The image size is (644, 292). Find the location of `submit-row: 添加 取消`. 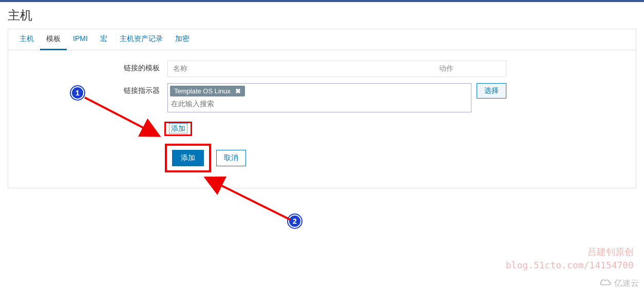

submit-row: 添加 取消 is located at coordinates (395, 158).